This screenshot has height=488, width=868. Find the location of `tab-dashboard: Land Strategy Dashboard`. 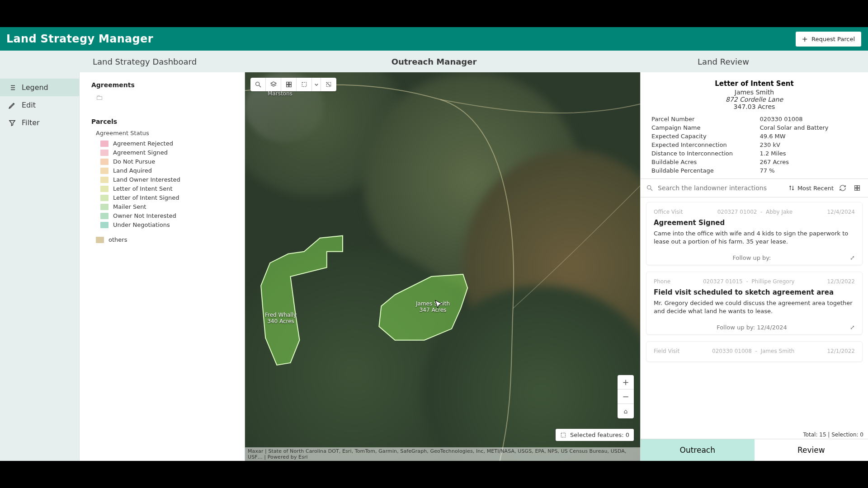

tab-dashboard: Land Strategy Dashboard is located at coordinates (145, 61).